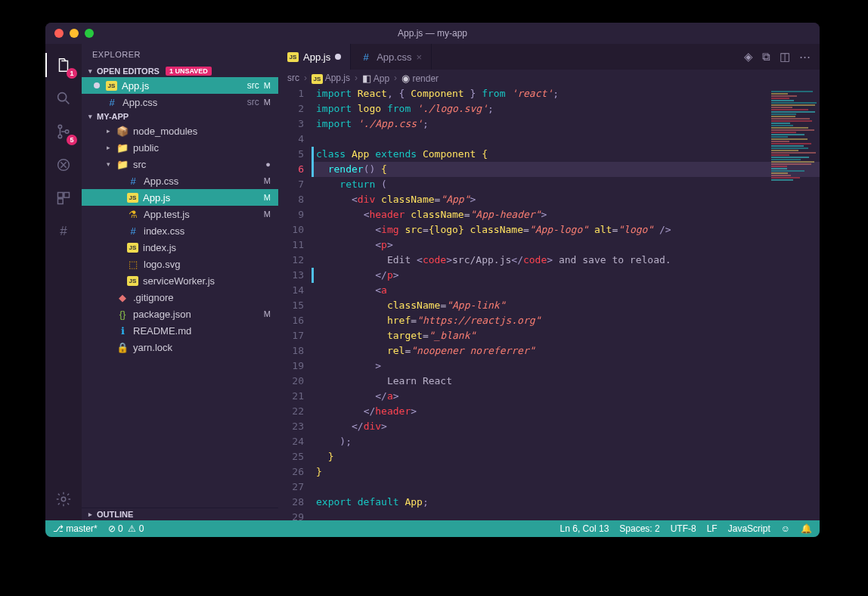 Image resolution: width=868 pixels, height=596 pixels. Describe the element at coordinates (566, 109) in the screenshot. I see `code-line: import logo from './logo.svg';` at that location.